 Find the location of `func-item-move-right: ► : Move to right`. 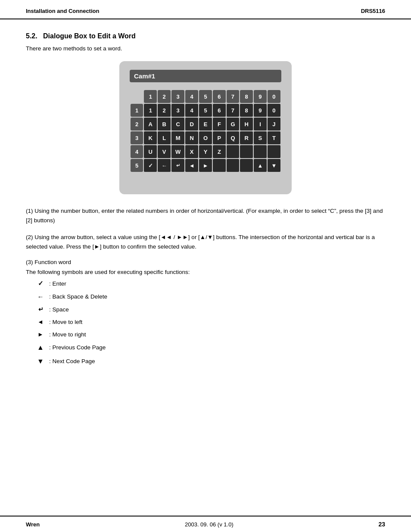

func-item-move-right: ► : Move to right is located at coordinates (210, 334).